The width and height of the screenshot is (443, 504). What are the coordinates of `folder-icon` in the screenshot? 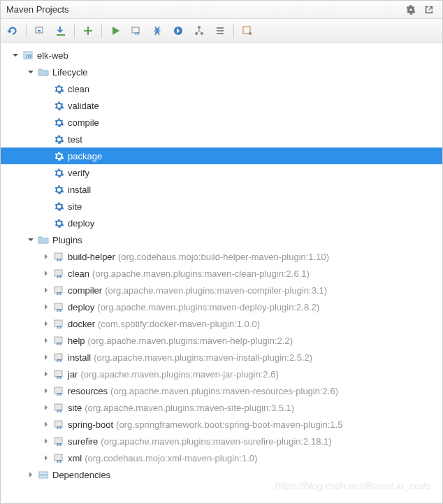 It's located at (43, 72).